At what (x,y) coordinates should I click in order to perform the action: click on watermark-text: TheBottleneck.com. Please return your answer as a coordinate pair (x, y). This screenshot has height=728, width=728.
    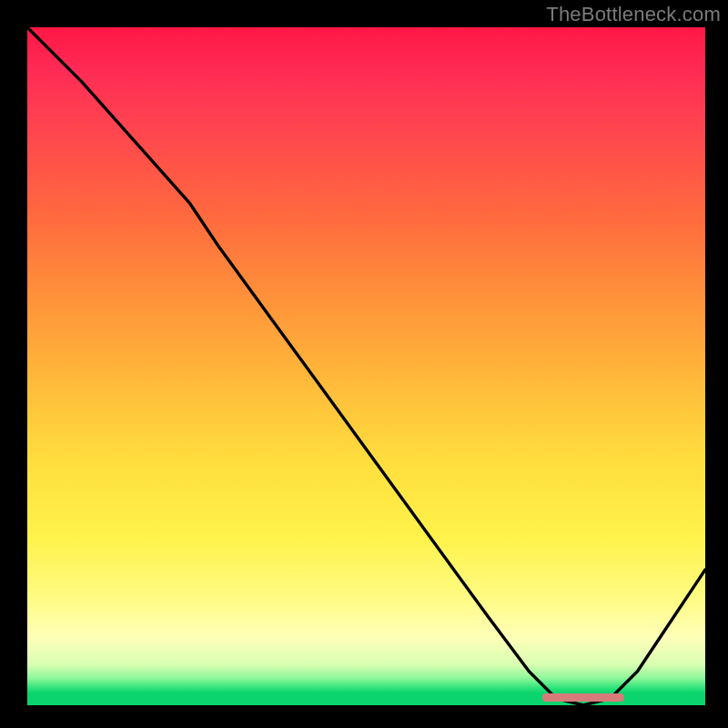
    Looking at the image, I should click on (633, 15).